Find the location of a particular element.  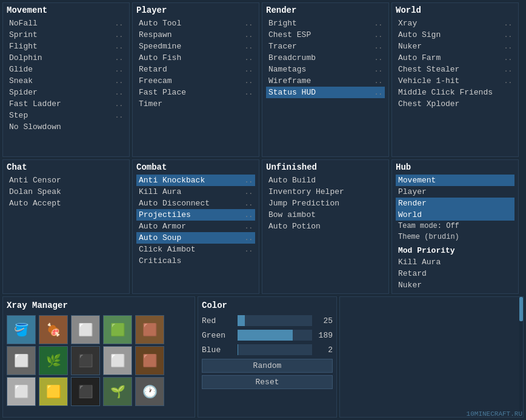

list-item: Respawn.. is located at coordinates (196, 35).